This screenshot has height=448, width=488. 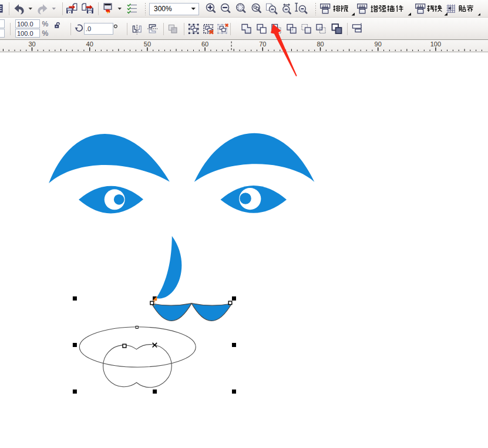 I want to click on svg-text: 100, so click(x=436, y=44).